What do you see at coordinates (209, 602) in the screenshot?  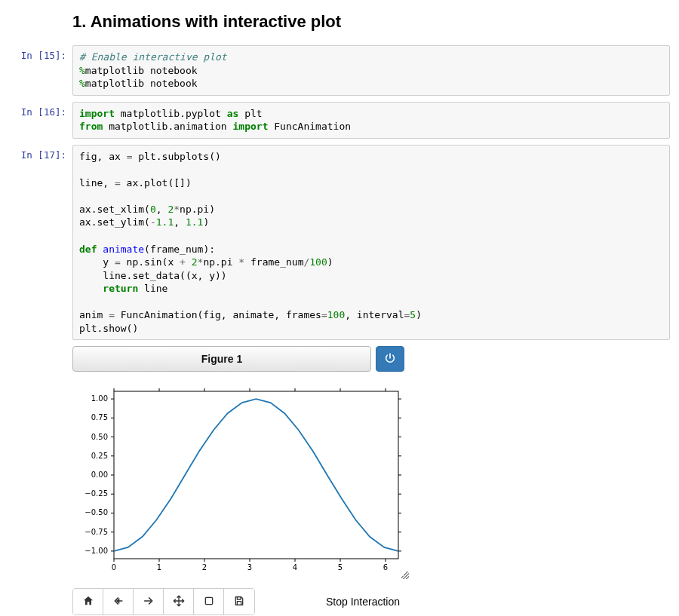 I see `zoom-rect-button` at bounding box center [209, 602].